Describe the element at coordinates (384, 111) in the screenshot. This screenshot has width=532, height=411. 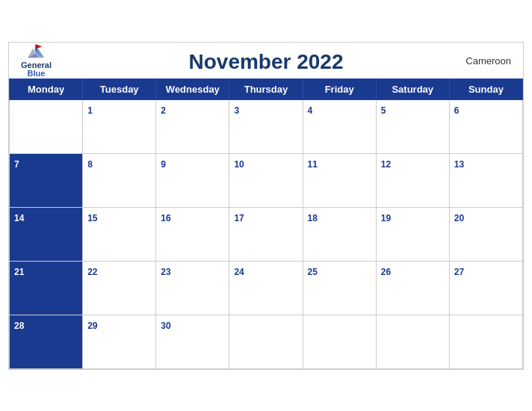
I see `day-number: 5` at that location.